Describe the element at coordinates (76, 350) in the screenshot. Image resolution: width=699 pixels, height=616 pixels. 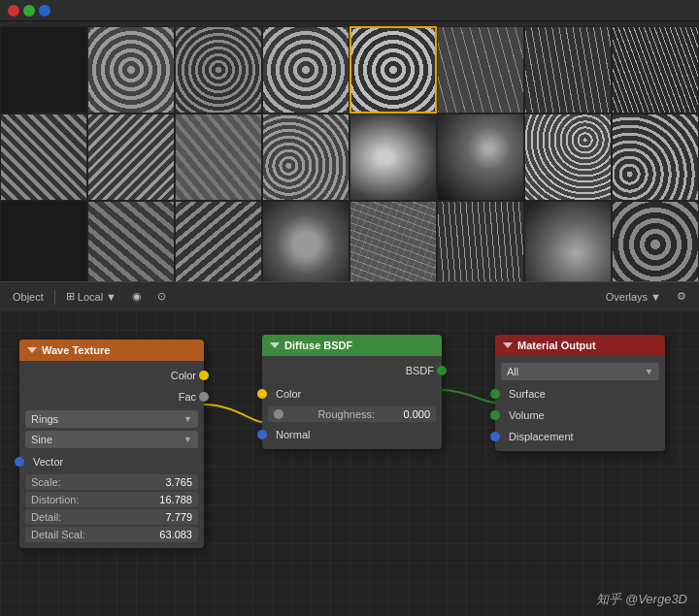
I see `wave-texture-title: Wave Texture` at that location.